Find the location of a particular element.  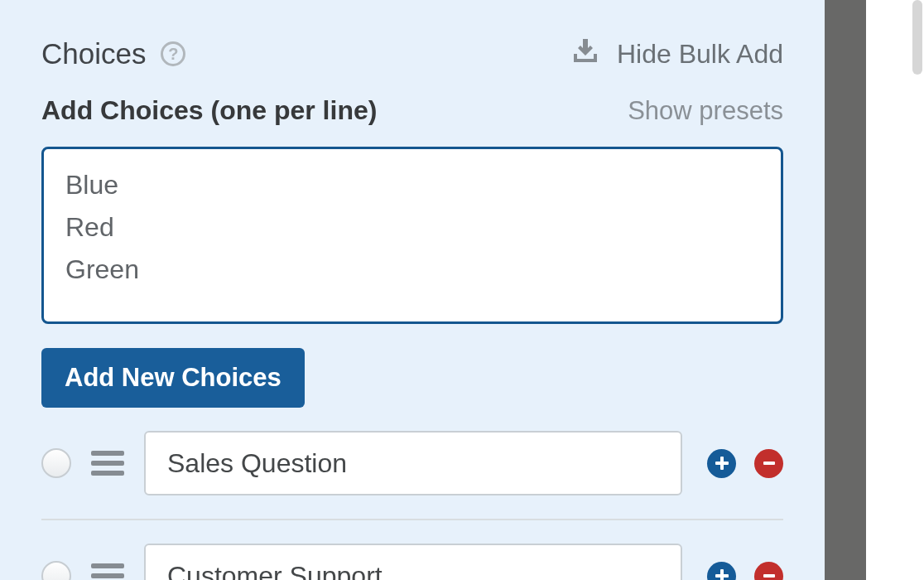

hide-bulk-add-button: Hide Bulk Add is located at coordinates (677, 55).